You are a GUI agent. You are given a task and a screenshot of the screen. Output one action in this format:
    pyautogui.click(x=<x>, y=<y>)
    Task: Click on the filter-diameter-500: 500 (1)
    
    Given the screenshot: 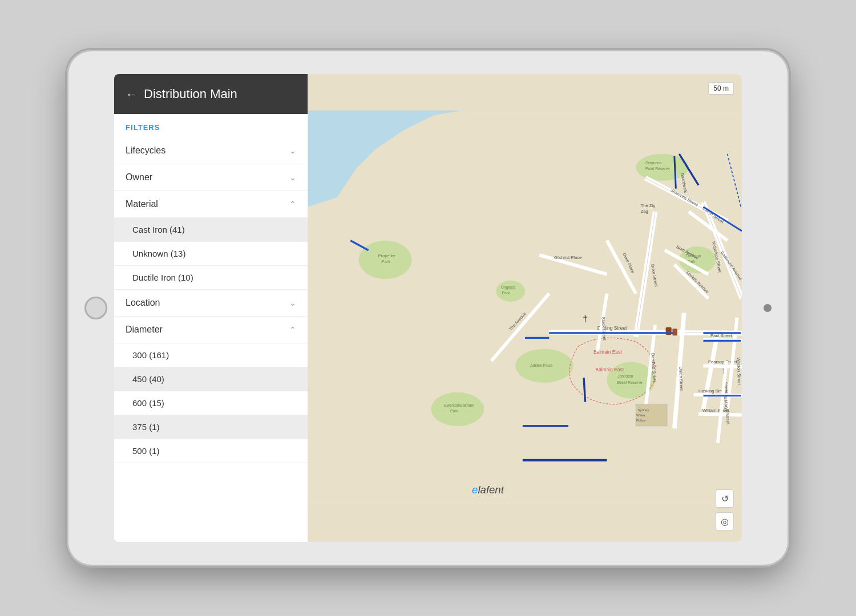 What is the action you would take?
    pyautogui.click(x=211, y=451)
    